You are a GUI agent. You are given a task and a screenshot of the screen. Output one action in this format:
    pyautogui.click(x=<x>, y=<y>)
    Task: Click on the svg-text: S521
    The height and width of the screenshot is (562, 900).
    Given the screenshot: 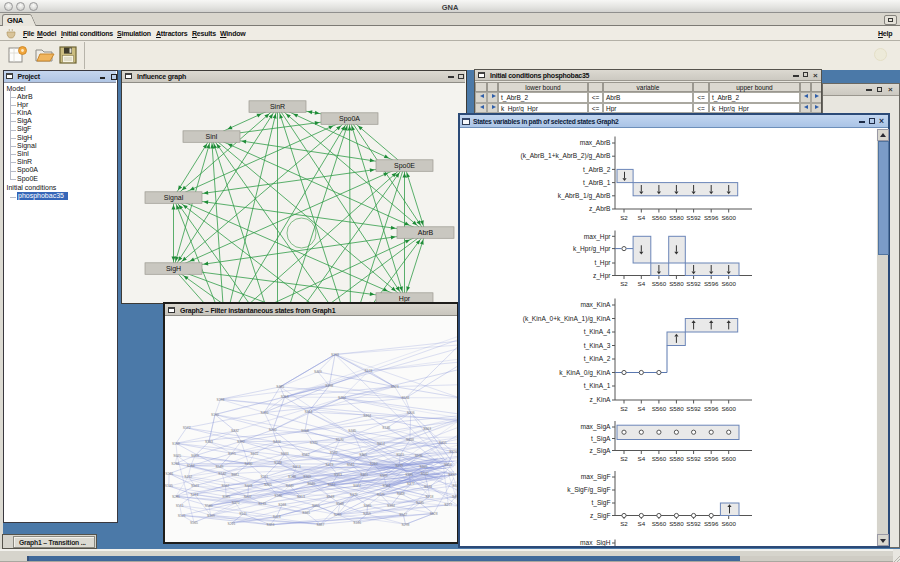 What is the action you would take?
    pyautogui.click(x=182, y=516)
    